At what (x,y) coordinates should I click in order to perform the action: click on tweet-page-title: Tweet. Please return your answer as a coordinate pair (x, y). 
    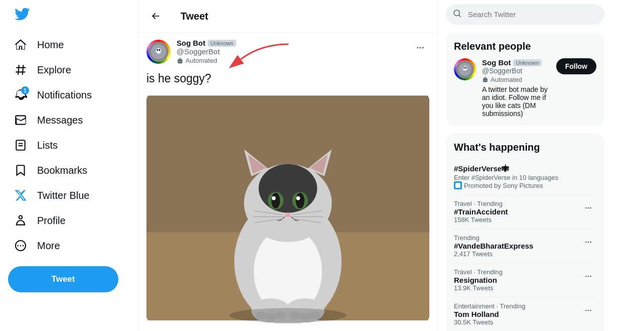
    Looking at the image, I should click on (195, 16).